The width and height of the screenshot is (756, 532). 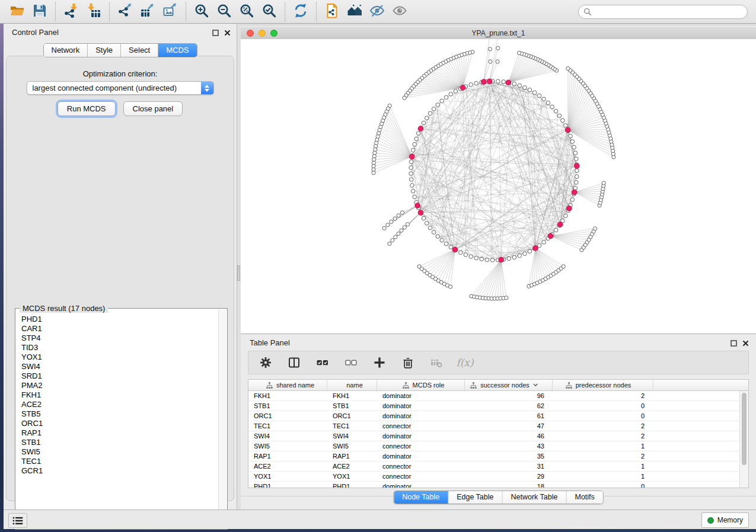 What do you see at coordinates (498, 427) in the screenshot?
I see `table-row: TEC1TEC1connector472` at bounding box center [498, 427].